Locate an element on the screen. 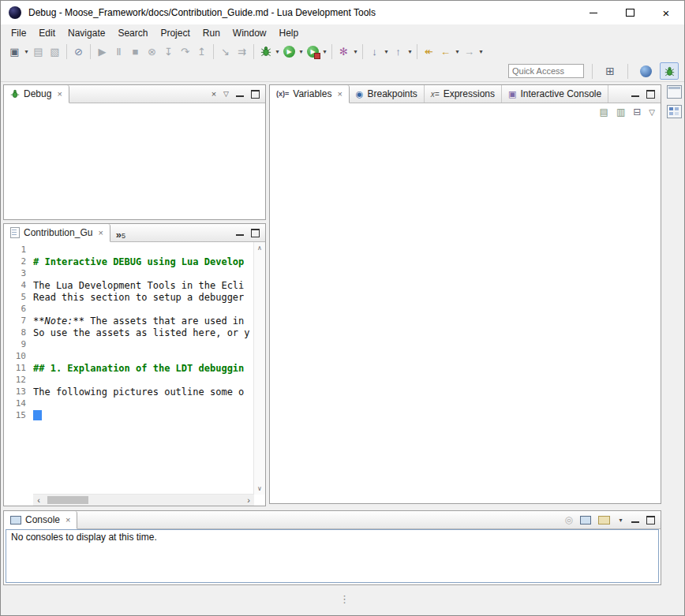 Image resolution: width=685 pixels, height=616 pixels. editor-line: 8So use the assets as listed here, or y is located at coordinates (129, 333).